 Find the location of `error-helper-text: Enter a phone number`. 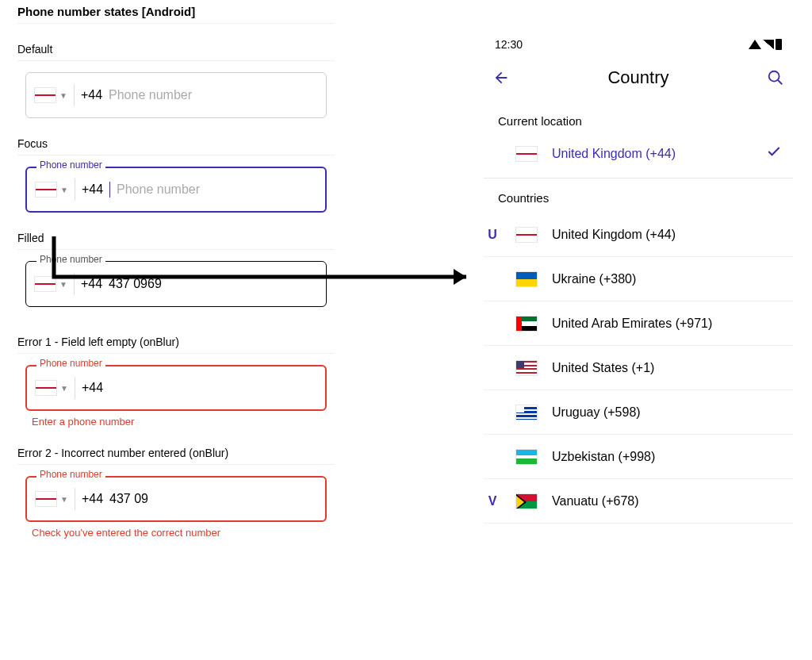

error-helper-text: Enter a phone number is located at coordinates (183, 422).